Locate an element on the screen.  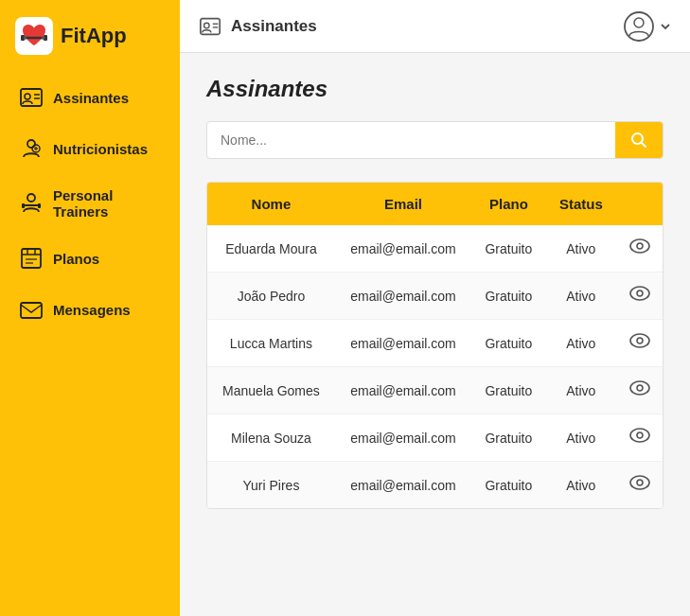
sidebar-item-personal-trainers-label: Personal Trainers is located at coordinates (107, 203).